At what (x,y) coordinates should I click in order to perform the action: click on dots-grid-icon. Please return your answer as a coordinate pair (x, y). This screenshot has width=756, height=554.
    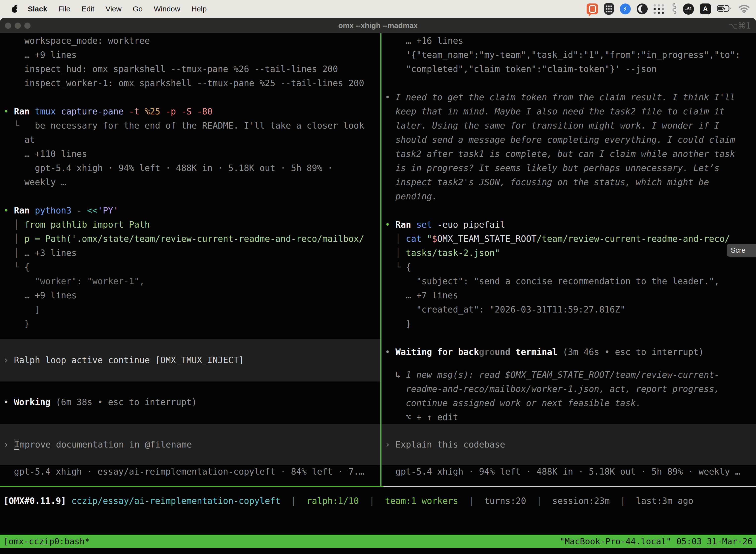
    Looking at the image, I should click on (659, 9).